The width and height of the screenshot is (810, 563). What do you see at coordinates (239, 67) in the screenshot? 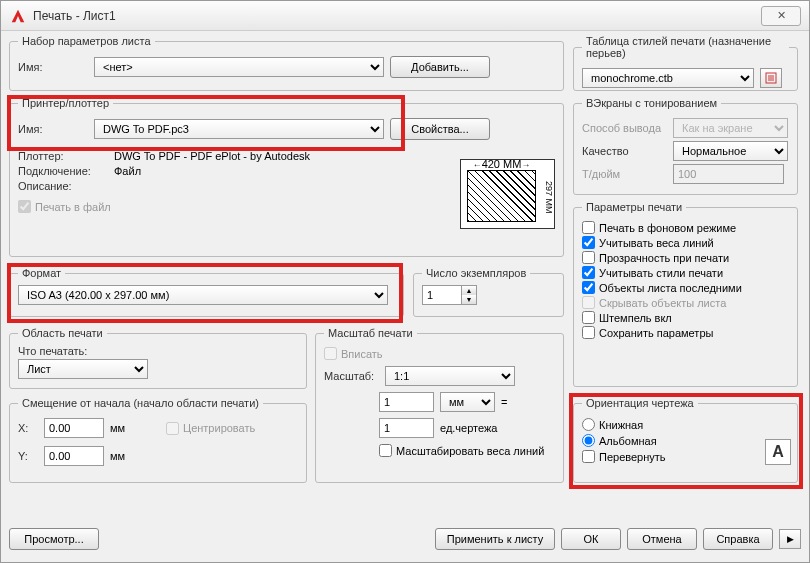
I see `pageset-name-select: <нет>` at bounding box center [239, 67].